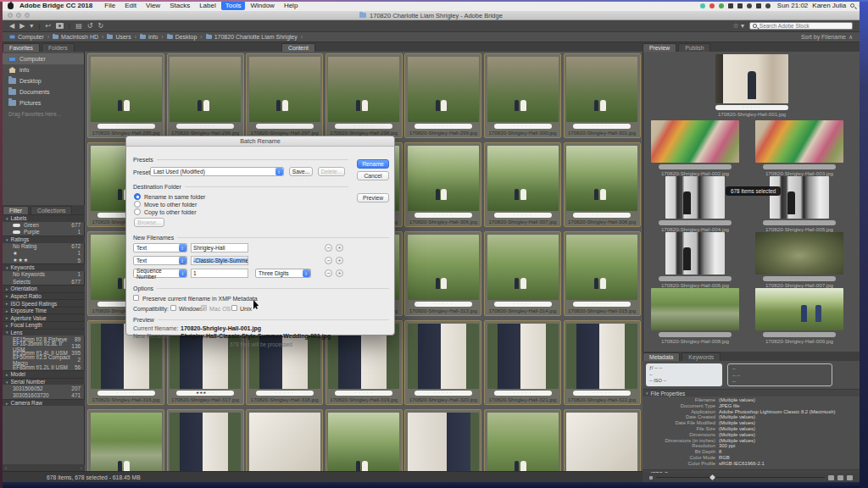  What do you see at coordinates (153, 5) in the screenshot?
I see `menu-view: View` at bounding box center [153, 5].